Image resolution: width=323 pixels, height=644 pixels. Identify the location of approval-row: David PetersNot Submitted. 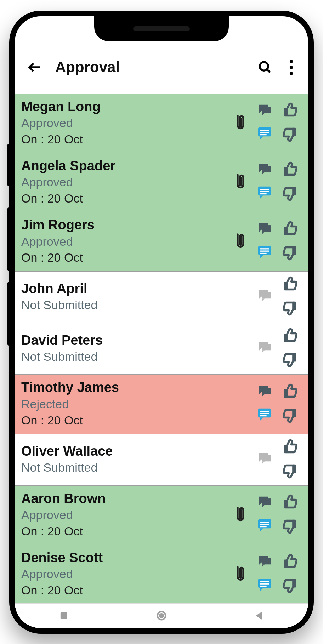
(162, 349).